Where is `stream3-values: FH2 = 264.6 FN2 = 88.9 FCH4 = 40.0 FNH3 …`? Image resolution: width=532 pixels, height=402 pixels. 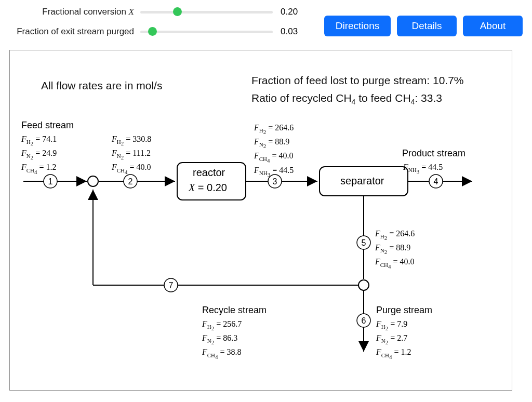 stream3-values: FH2 = 264.6 FN2 = 88.9 FCH4 = 40.0 FNH3 … is located at coordinates (274, 151).